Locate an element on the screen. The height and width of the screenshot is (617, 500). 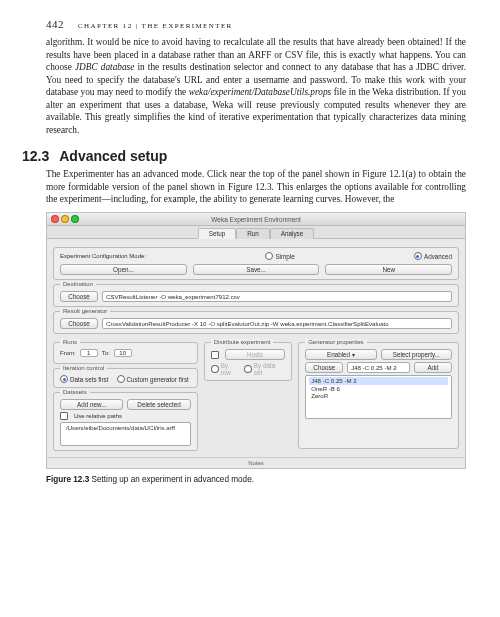
iteration-control-group: Iteration control Data sets first Custom… is located at coordinates (126, 378).